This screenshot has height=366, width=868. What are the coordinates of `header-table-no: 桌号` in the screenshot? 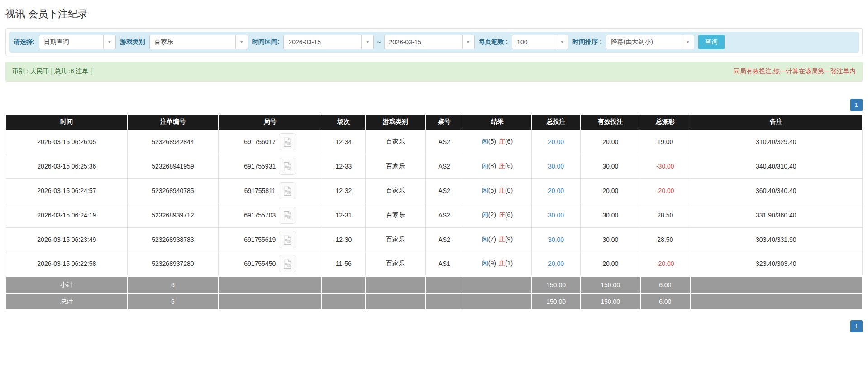 It's located at (444, 122).